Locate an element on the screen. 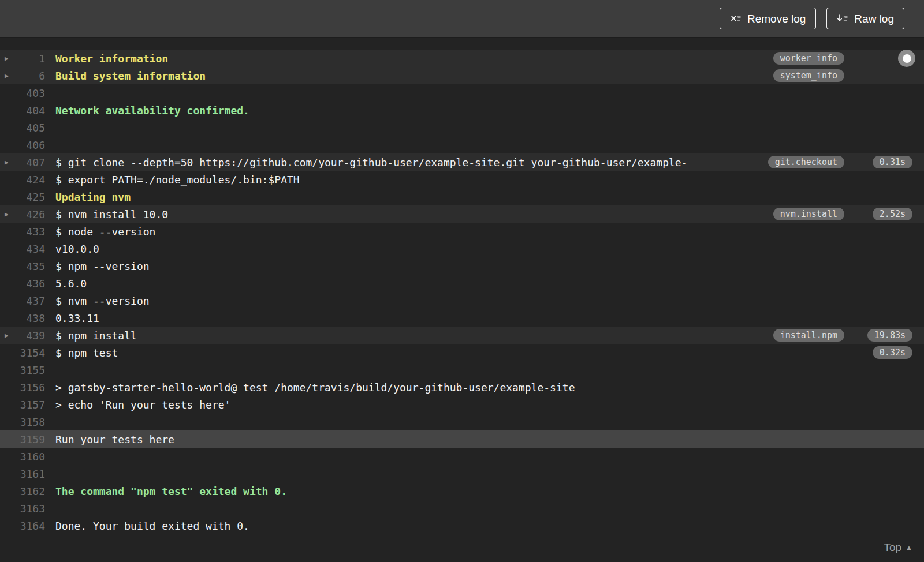 Image resolution: width=924 pixels, height=562 pixels. log-line: 406 is located at coordinates (462, 145).